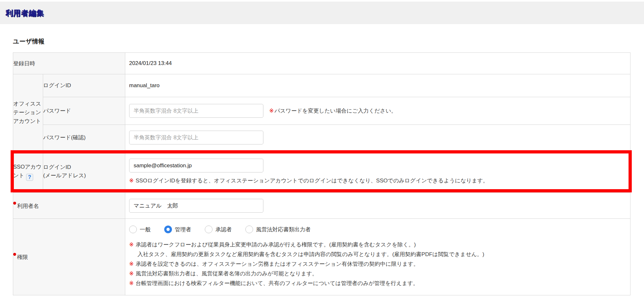 Image resolution: width=644 pixels, height=305 pixels. What do you see at coordinates (196, 138) in the screenshot?
I see `password-confirm-input` at bounding box center [196, 138].